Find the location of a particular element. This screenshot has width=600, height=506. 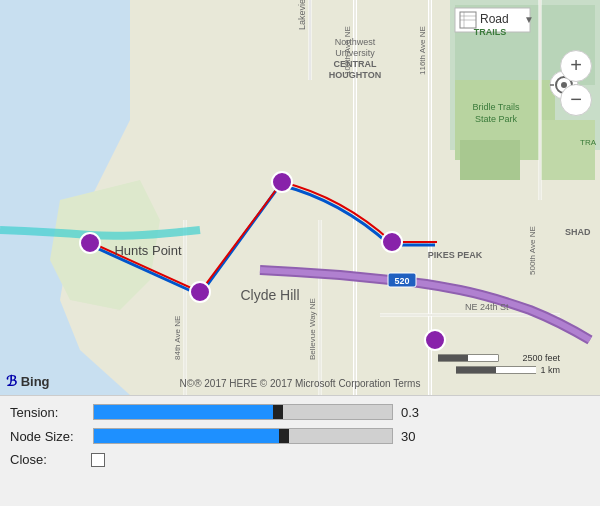

node-size-label: Node Size: is located at coordinates (48, 436).